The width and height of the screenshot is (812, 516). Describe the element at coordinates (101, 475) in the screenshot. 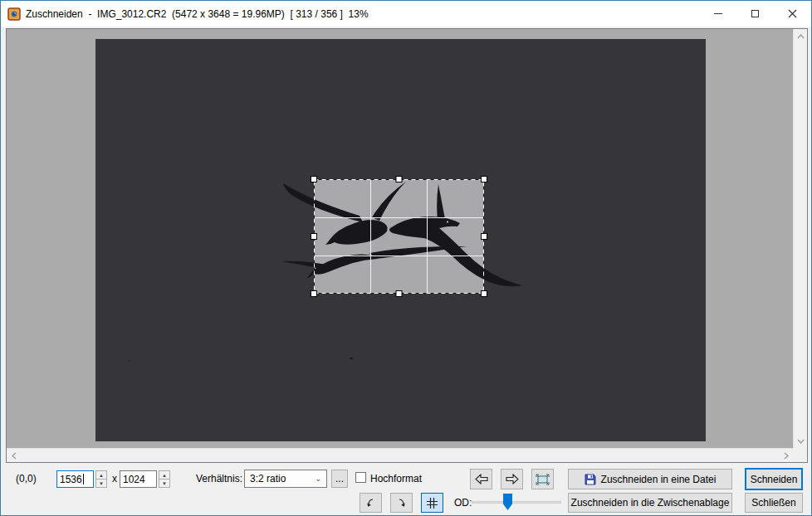

I see `width-spin-up-icon: ▲` at that location.